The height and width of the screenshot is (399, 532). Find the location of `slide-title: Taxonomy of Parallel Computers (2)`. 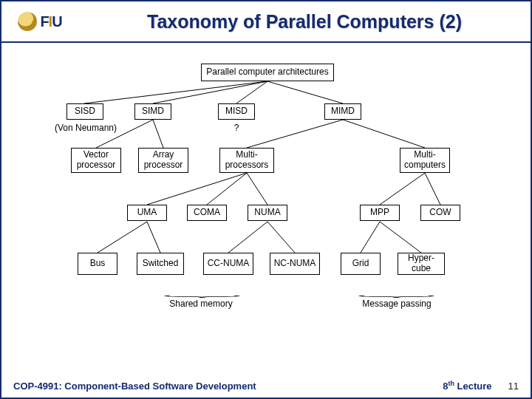

slide-title: Taxonomy of Parallel Computers (2) is located at coordinates (304, 22).